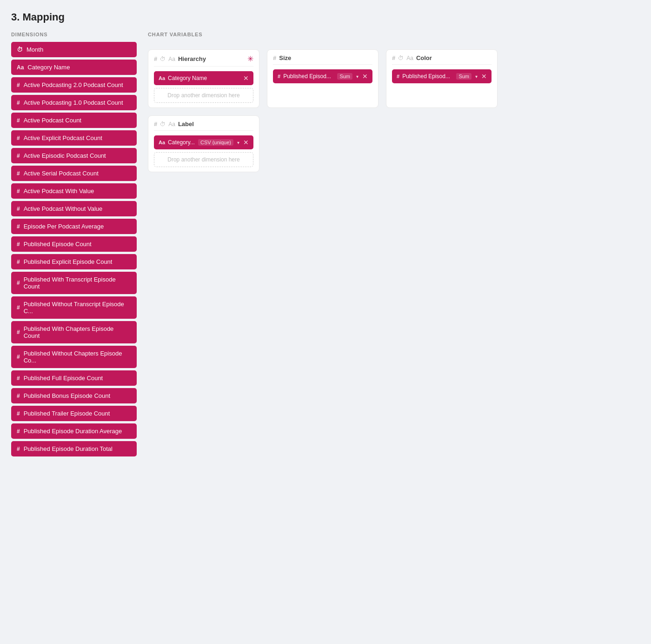 This screenshot has height=644, width=651. I want to click on label-drop-zone: Drop another dimension here, so click(204, 160).